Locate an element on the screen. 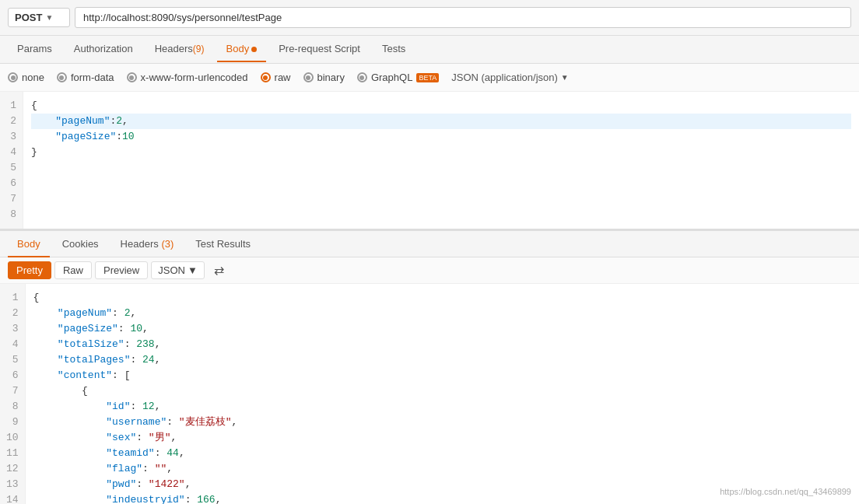  resp-line-1: { is located at coordinates (442, 298).